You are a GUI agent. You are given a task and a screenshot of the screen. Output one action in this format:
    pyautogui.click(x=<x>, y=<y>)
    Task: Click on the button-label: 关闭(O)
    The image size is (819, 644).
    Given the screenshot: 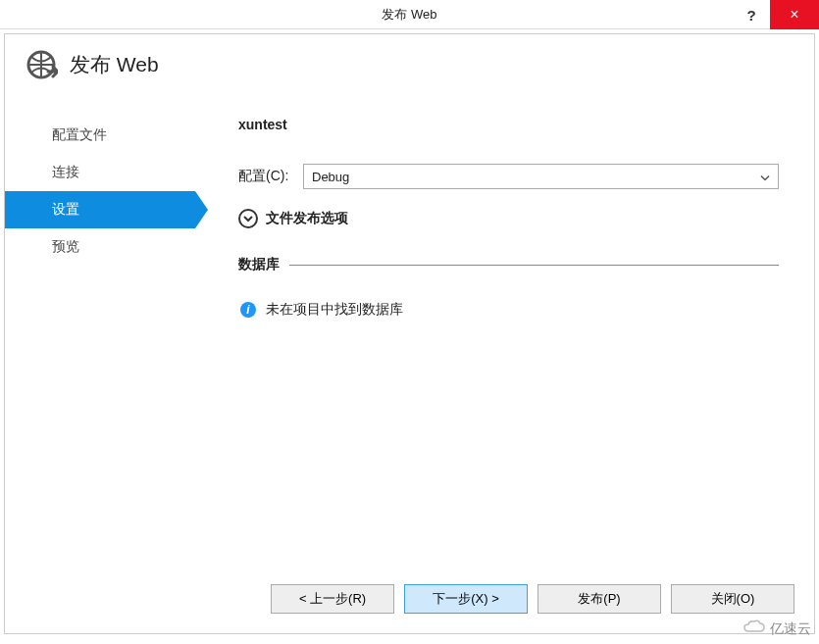 What is the action you would take?
    pyautogui.click(x=734, y=599)
    